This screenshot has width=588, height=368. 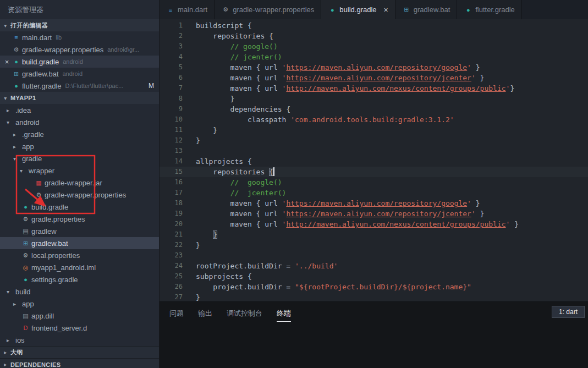 I want to click on tree-item-settings-gradle: ●settings.gradle, so click(x=79, y=279).